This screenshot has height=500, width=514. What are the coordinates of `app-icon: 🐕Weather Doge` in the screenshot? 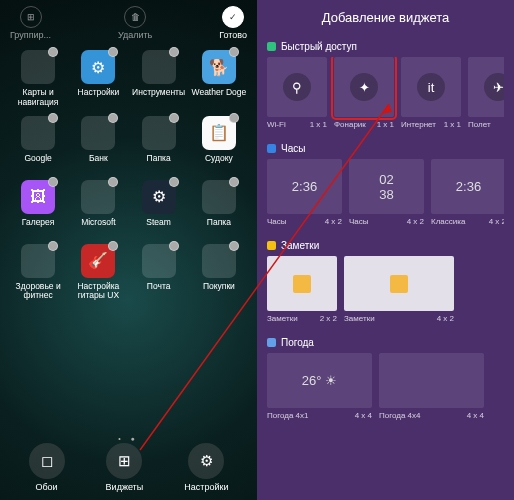 It's located at (219, 79).